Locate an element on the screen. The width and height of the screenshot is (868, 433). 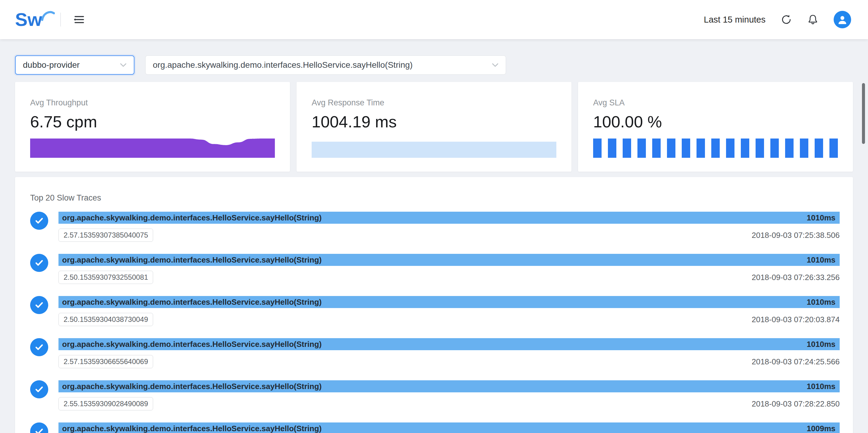
sla-bar-chart is located at coordinates (716, 148).